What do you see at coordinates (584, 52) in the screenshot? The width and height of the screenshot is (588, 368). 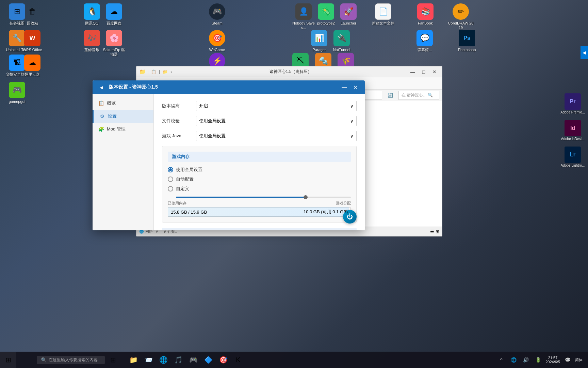 I see `selection-bar: ◀` at bounding box center [584, 52].